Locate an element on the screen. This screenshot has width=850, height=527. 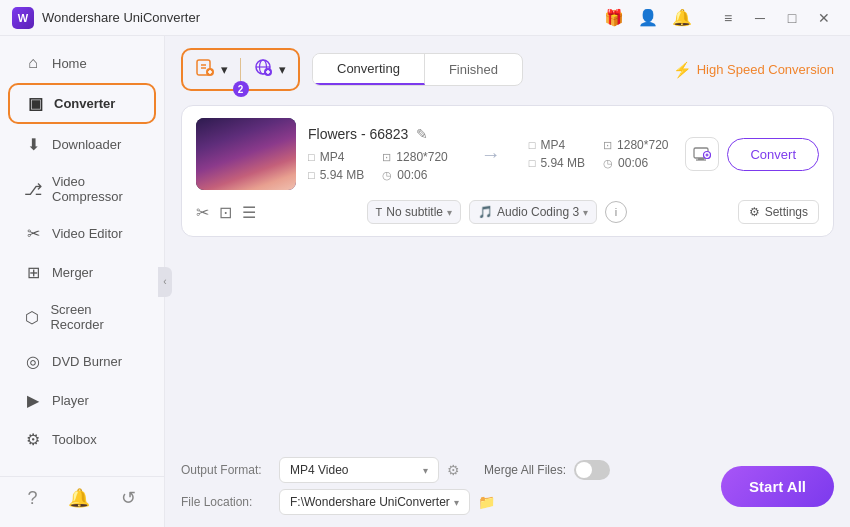
bottom-bar: Output Format: MP4 Video ▾ ⚙ Merge All F… is located at coordinates (508, 479).